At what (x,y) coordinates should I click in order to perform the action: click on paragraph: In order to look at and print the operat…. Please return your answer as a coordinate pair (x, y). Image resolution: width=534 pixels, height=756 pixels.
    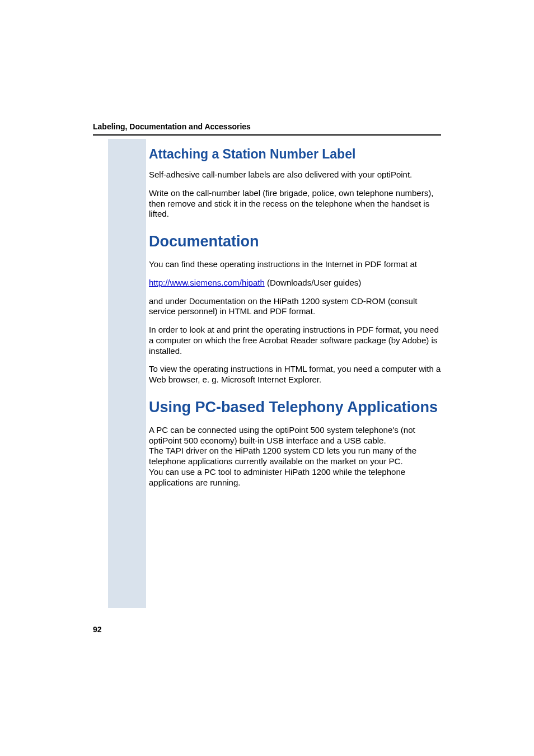
    Looking at the image, I should click on (295, 340).